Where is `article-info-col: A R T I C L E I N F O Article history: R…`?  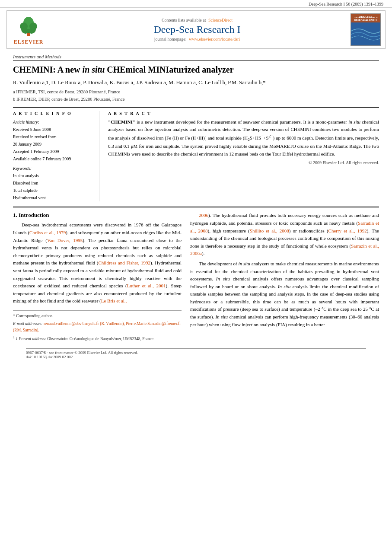
article-info-col: A R T I C L E I N F O Article history: R… is located at coordinates (56, 156).